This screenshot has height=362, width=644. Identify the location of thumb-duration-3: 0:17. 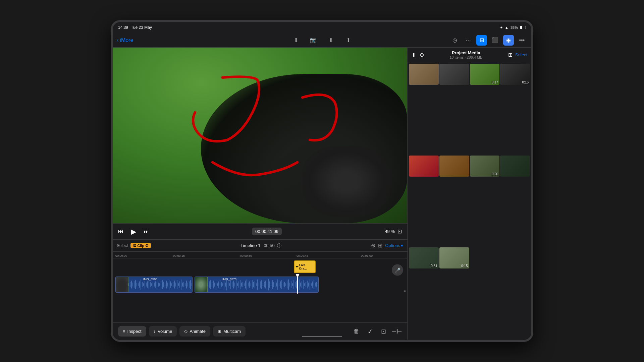
(495, 82).